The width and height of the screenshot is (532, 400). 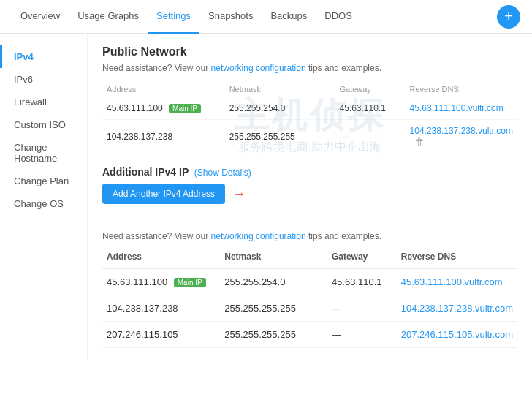 What do you see at coordinates (145, 172) in the screenshot?
I see `additional-title-text: Additional IPv4 IP` at bounding box center [145, 172].